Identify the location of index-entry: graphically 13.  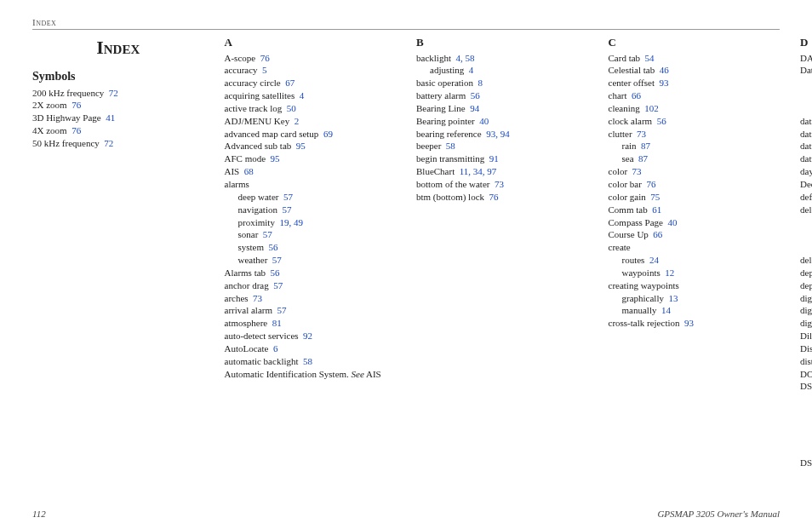
(695, 298).